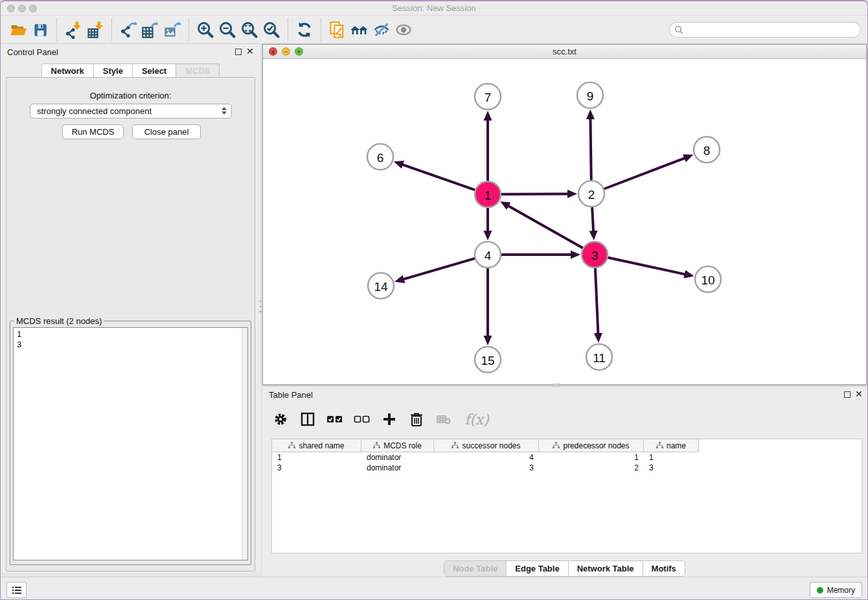 Image resolution: width=868 pixels, height=600 pixels. Describe the element at coordinates (605, 569) in the screenshot. I see `tab-network-table: Network Table` at that location.